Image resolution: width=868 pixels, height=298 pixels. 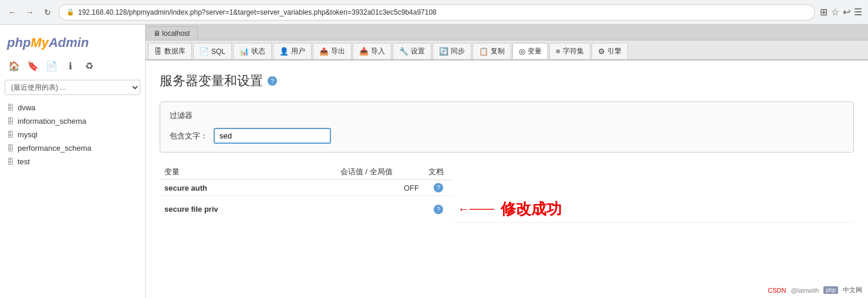 I want to click on filter-input, so click(x=272, y=136).